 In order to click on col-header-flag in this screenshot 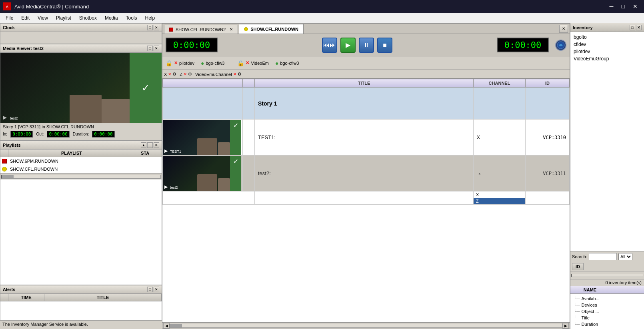, I will do `click(249, 83)`.